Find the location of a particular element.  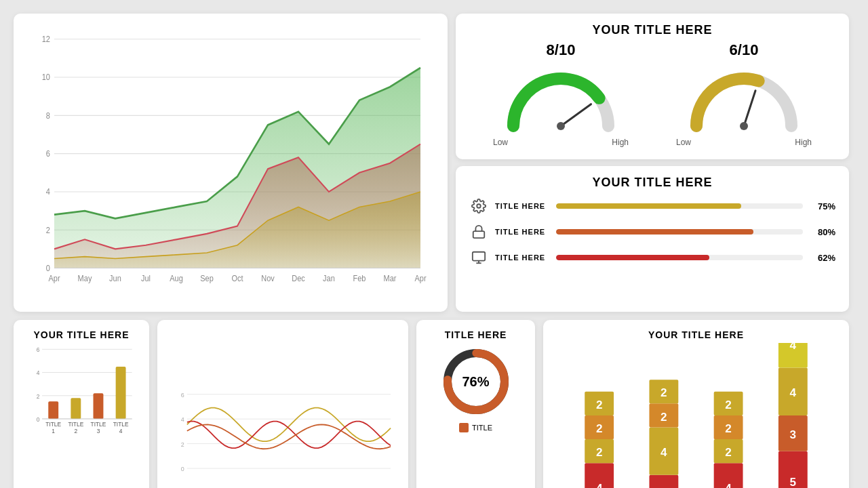

gauge-card-title: YOUR TITLE HERE is located at coordinates (652, 30).